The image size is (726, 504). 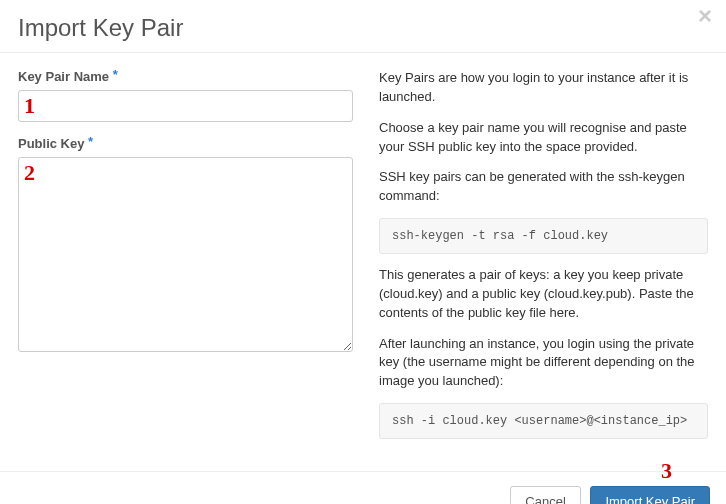 What do you see at coordinates (544, 187) in the screenshot?
I see `help-text: SSH key pairs can be generated with the …` at bounding box center [544, 187].